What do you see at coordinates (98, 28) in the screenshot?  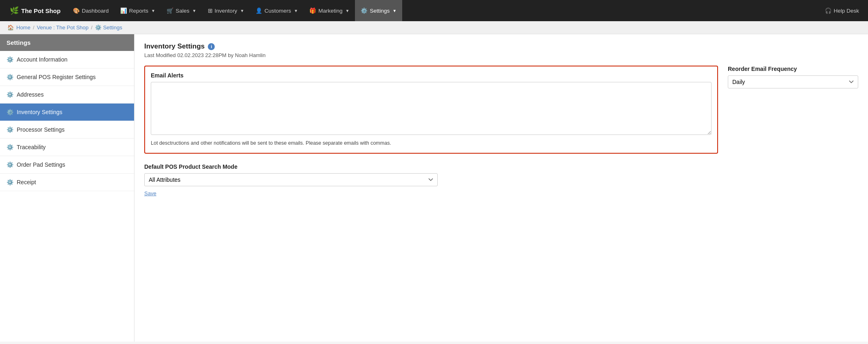 I see `breadcrumb-settings-icon: ⚙️` at bounding box center [98, 28].